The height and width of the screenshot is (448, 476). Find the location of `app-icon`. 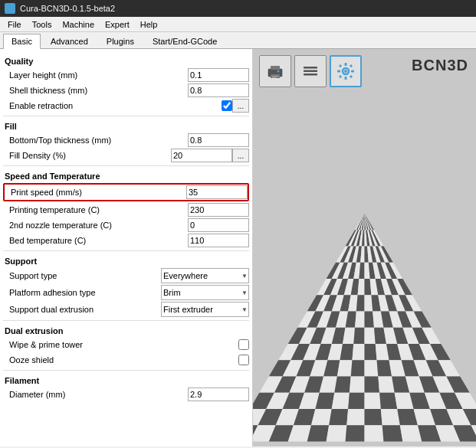

app-icon is located at coordinates (10, 8).